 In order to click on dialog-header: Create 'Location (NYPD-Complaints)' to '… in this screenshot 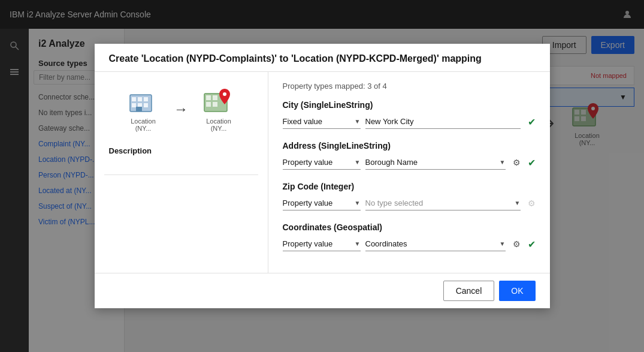, I will do `click(322, 58)`.